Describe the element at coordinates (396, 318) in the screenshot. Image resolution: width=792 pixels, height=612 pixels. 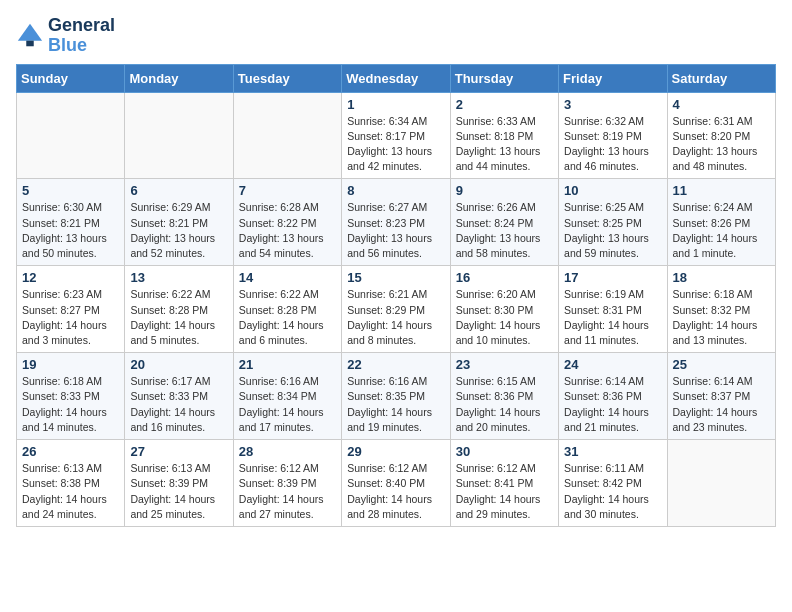
I see `day-info: Sunrise: 6:21 AM Sunset: 8:29 PM Dayligh…` at that location.